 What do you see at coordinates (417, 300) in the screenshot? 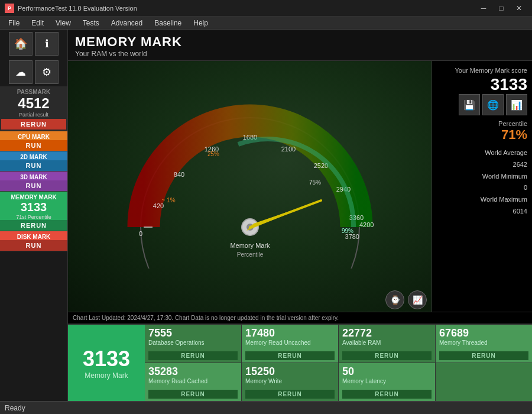
I see `chart-line-icon: 📈` at bounding box center [417, 300].